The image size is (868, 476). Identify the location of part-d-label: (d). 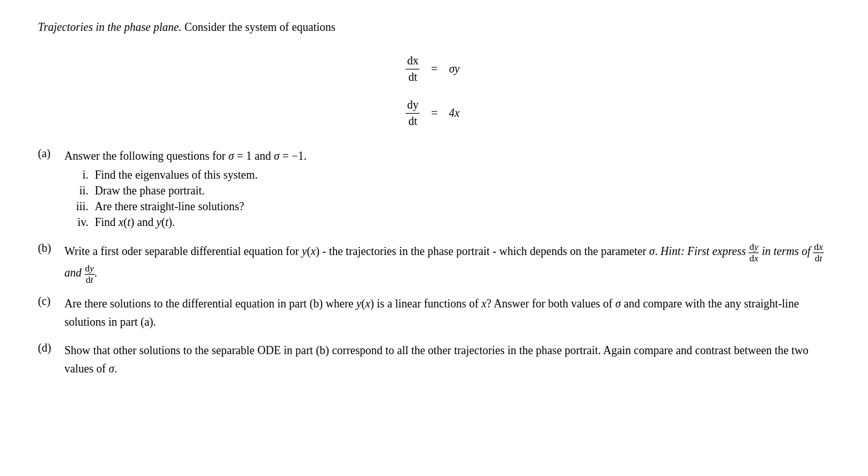
(51, 348).